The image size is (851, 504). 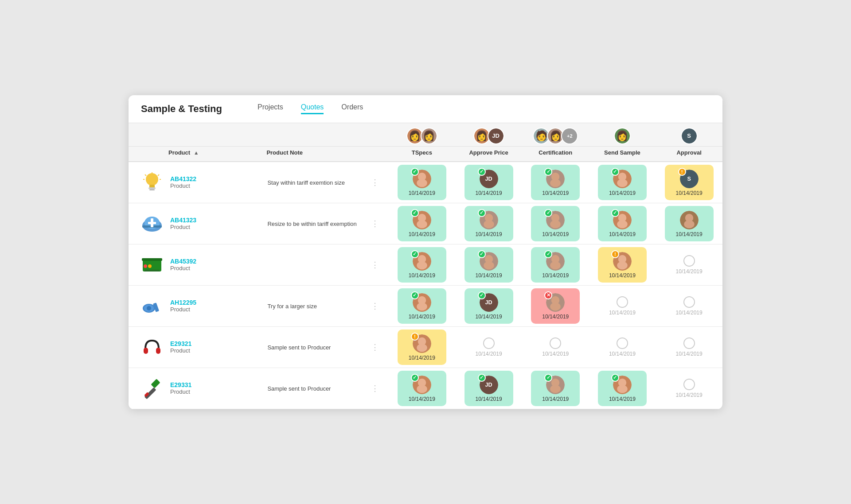 What do you see at coordinates (195, 182) in the screenshot?
I see `product-cell: AB41322 Product` at bounding box center [195, 182].